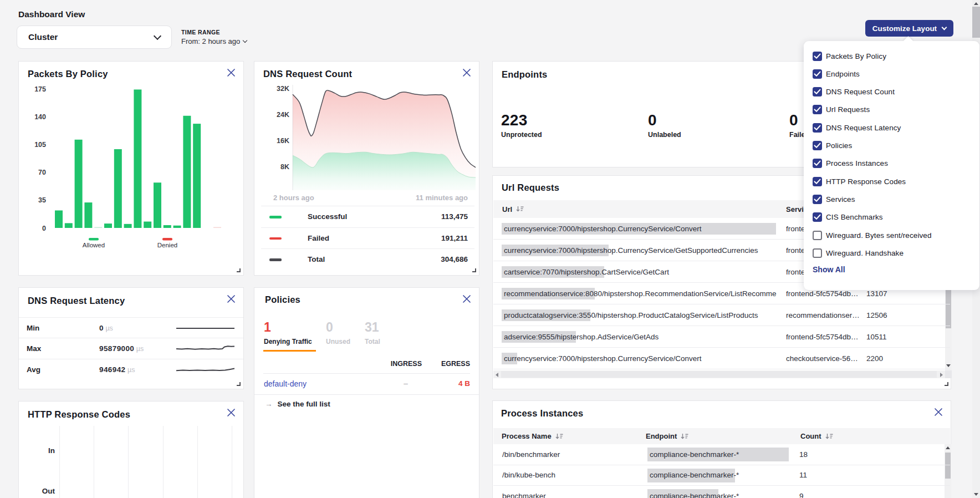 This screenshot has height=498, width=980. I want to click on active-tab-underline, so click(289, 350).